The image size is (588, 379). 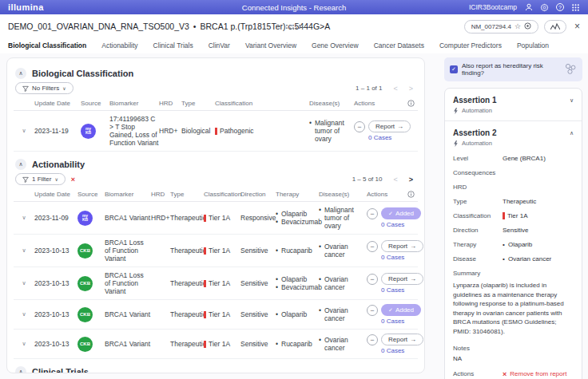 What do you see at coordinates (527, 27) in the screenshot?
I see `visibility-icon` at bounding box center [527, 27].